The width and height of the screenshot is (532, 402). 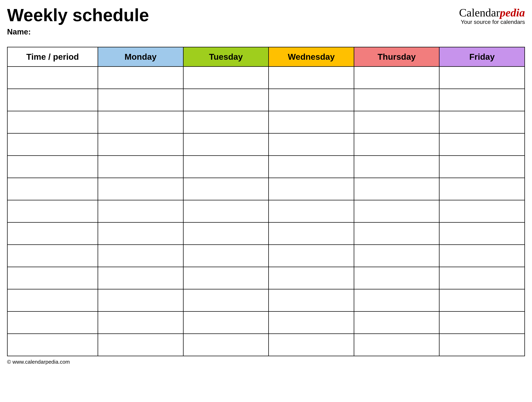 I want to click on brand-block: Calendarpedia Your source for calendars, so click(x=492, y=15).